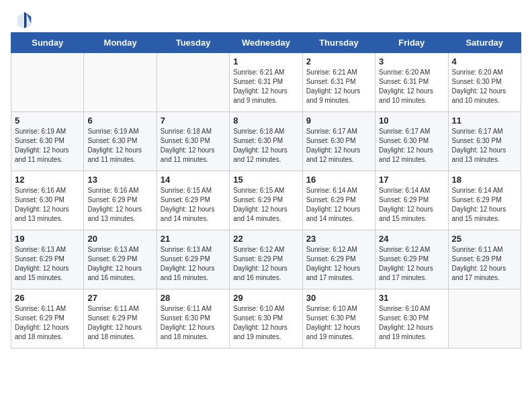 The image size is (532, 411). I want to click on calendar-cell: 17Sunrise: 6:14 AM Sunset: 6:29 PM Dayli…, so click(412, 201).